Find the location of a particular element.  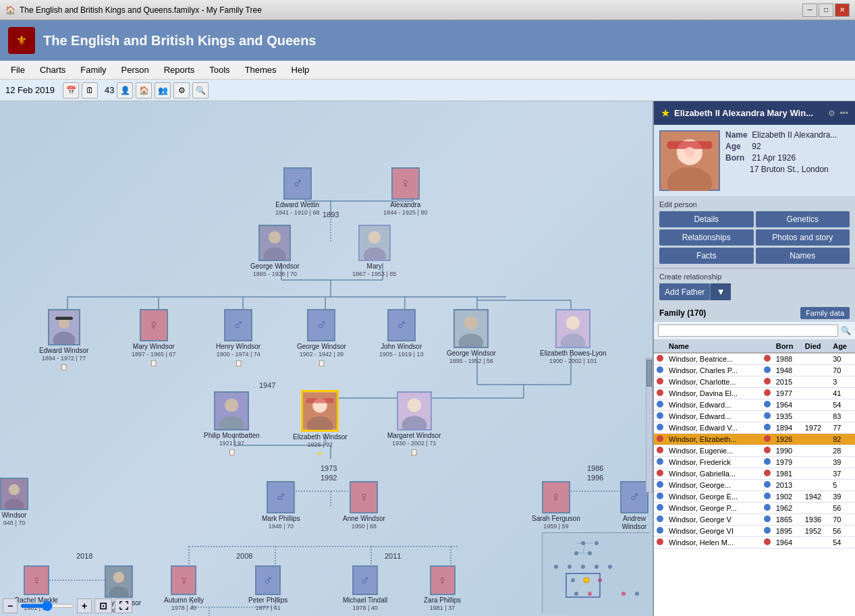

node-autumn-kelly: ♀ Autumn Kelly 1978 | 40 is located at coordinates (184, 588).